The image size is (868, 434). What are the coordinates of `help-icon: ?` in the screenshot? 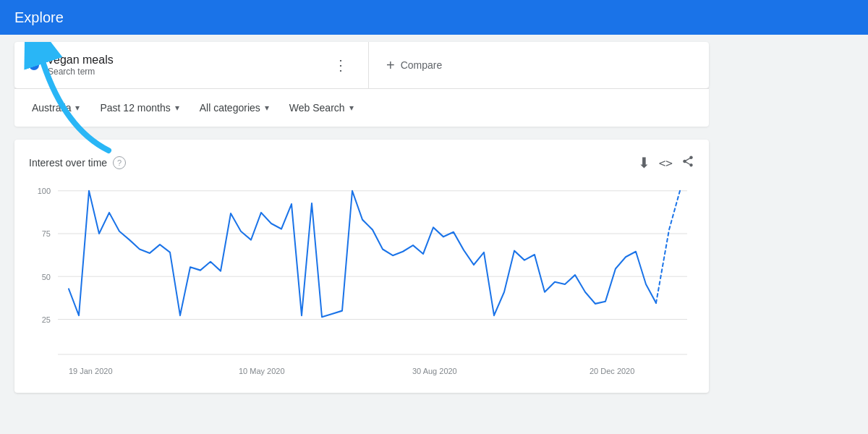 It's located at (119, 163).